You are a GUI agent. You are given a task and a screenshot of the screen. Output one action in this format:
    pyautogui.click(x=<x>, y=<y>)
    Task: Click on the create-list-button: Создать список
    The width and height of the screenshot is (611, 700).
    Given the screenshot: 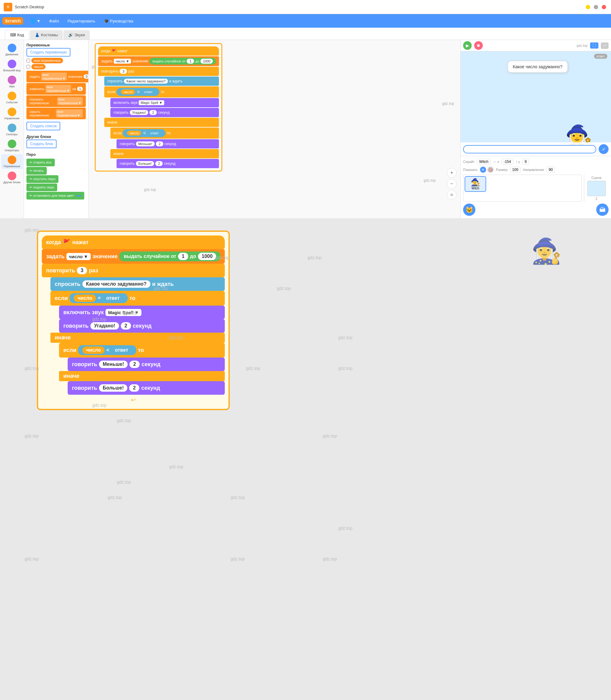 What is the action you would take?
    pyautogui.click(x=44, y=126)
    